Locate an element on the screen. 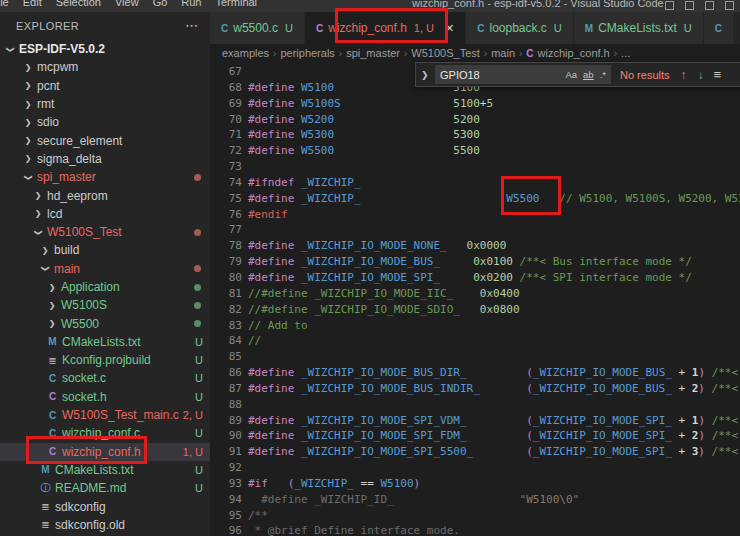 The height and width of the screenshot is (536, 740). menu-item-edit: Edit is located at coordinates (32, 4).